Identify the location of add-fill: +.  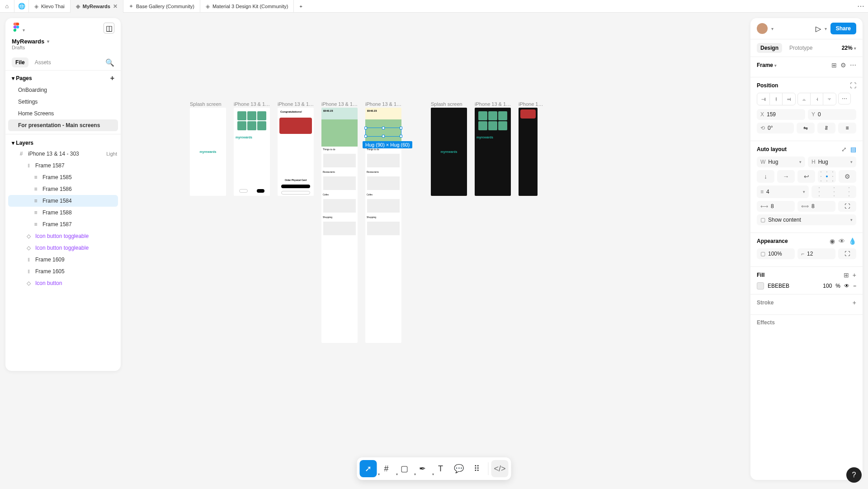
(854, 275).